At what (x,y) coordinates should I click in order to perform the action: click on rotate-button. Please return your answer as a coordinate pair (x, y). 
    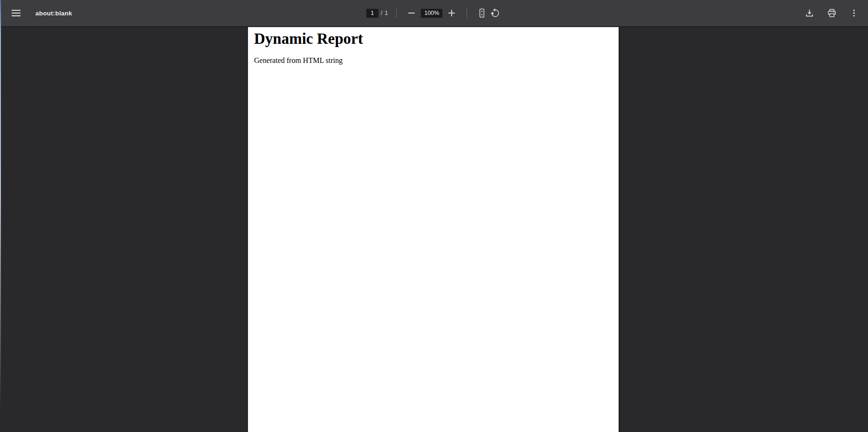
    Looking at the image, I should click on (495, 13).